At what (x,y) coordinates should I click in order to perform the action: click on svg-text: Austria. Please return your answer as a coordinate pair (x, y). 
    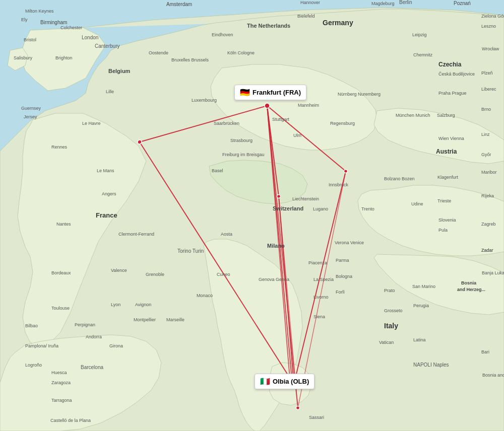
    Looking at the image, I should click on (447, 152).